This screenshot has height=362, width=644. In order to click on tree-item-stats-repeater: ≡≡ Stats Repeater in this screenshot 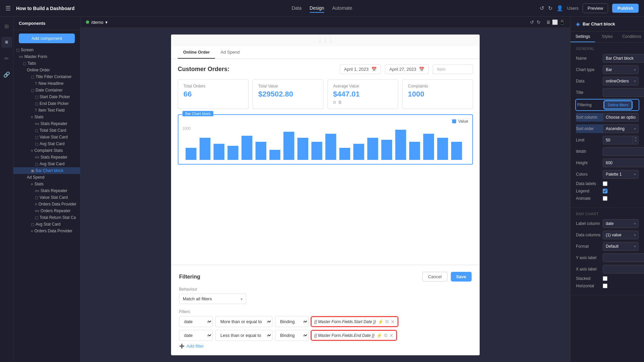, I will do `click(47, 124)`.